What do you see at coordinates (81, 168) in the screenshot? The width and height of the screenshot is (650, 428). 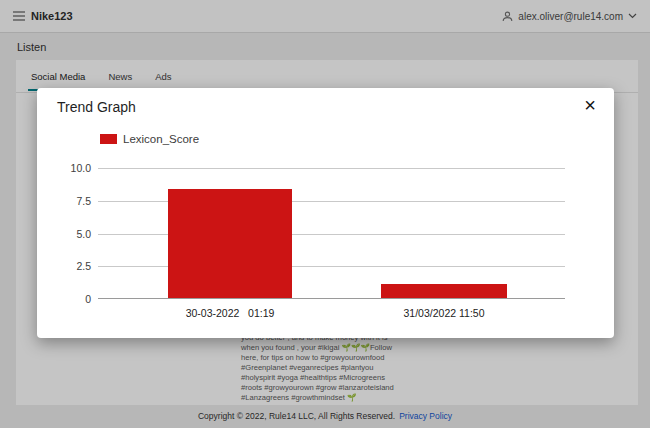 I see `y-tick-label: 10.0` at bounding box center [81, 168].